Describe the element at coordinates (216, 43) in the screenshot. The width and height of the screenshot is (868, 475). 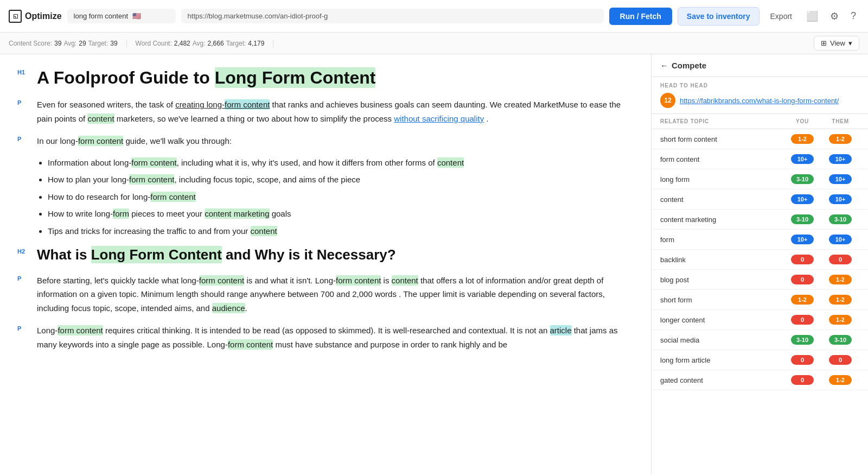
I see `word-avg-value: 2,666` at that location.